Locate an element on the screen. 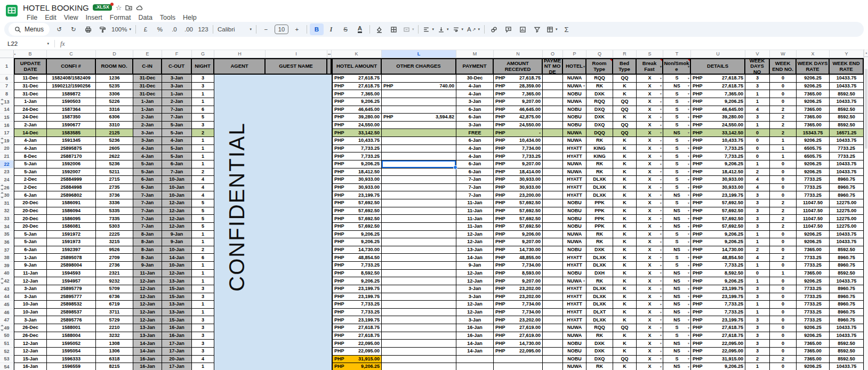  cell-F46: 13-Jan is located at coordinates (177, 312).